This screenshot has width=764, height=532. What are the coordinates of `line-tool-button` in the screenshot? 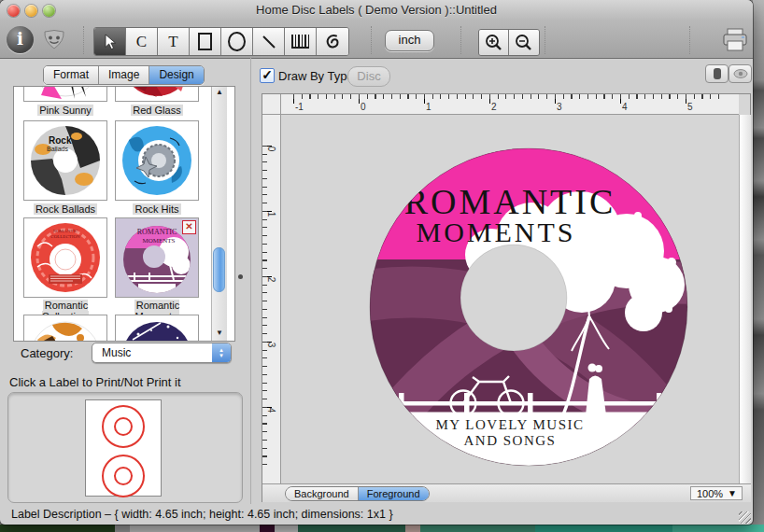 It's located at (269, 41).